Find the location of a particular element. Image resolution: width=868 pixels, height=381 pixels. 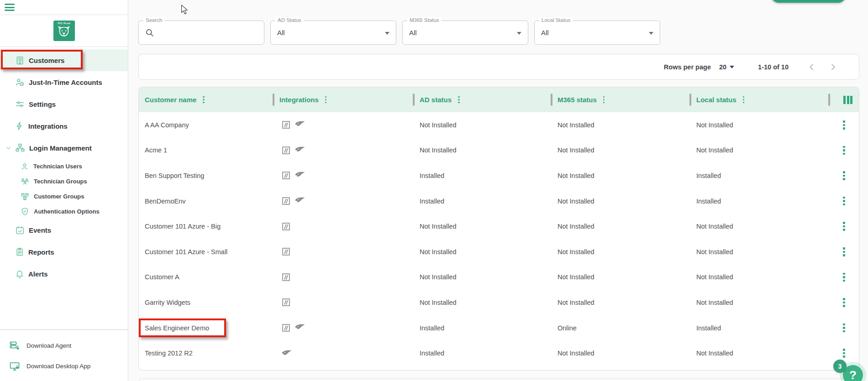

column-header-m365-status: M365 status is located at coordinates (621, 99).